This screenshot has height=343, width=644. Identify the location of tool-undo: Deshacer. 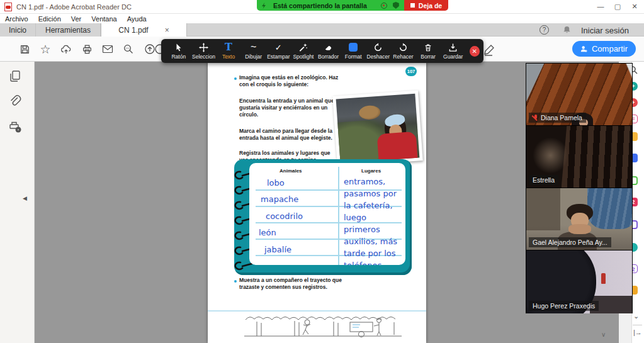
(378, 51).